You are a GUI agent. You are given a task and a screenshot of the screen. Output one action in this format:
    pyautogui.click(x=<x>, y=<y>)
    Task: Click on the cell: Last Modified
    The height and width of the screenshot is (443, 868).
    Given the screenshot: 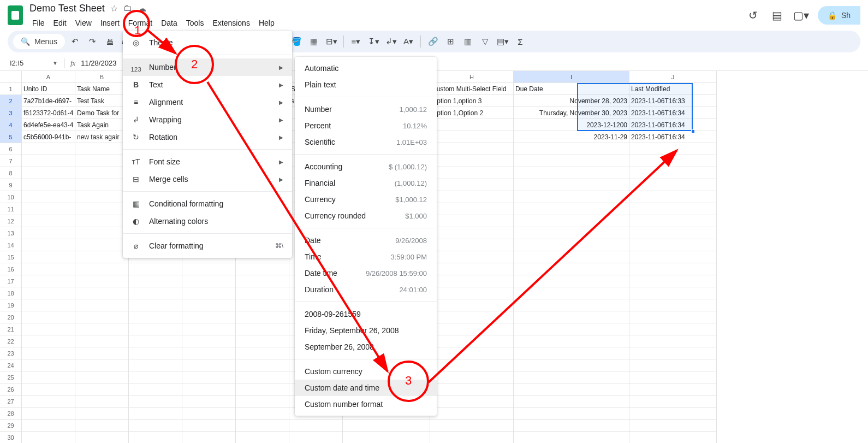 What is the action you would take?
    pyautogui.click(x=673, y=89)
    